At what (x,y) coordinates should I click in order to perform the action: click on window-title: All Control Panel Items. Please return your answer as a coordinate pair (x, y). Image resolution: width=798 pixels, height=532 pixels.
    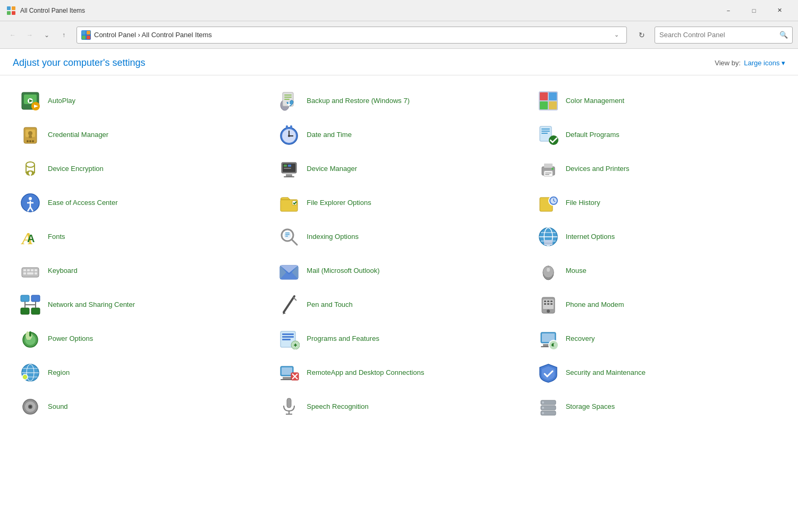
    Looking at the image, I should click on (368, 11).